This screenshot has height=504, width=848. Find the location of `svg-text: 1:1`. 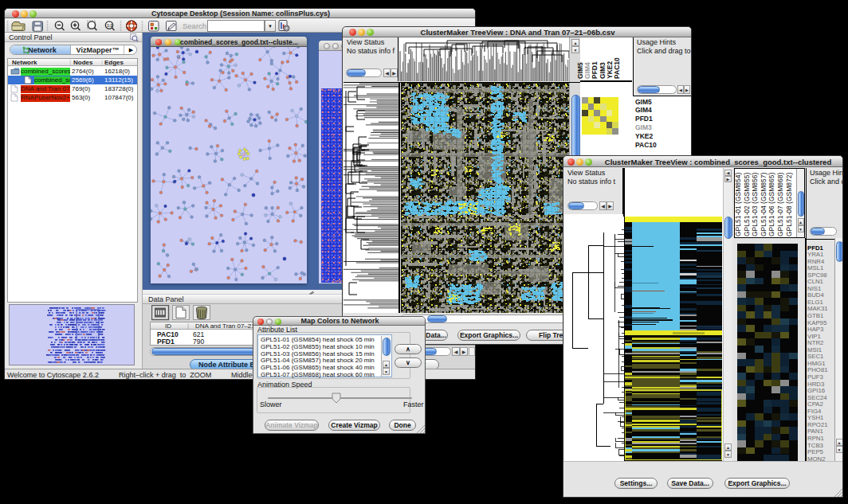

svg-text: 1:1 is located at coordinates (110, 25).